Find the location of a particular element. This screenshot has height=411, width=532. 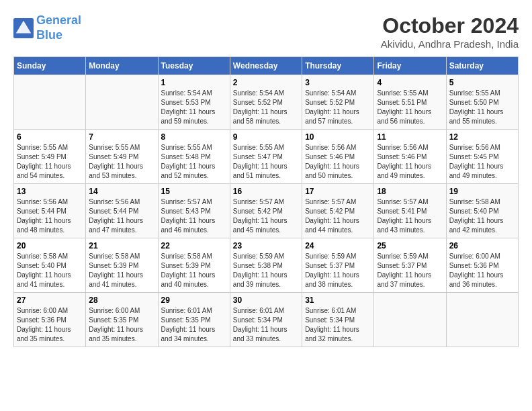

day-number: 25 is located at coordinates (410, 246).